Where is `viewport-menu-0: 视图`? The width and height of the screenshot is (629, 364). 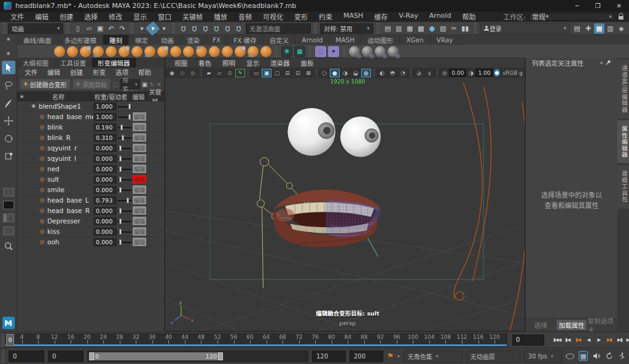 viewport-menu-0: 视图 is located at coordinates (181, 63).